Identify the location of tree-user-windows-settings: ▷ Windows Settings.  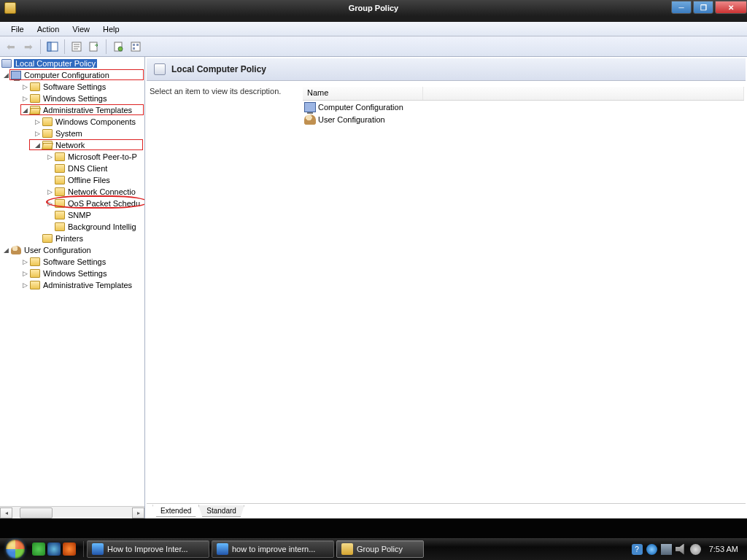
(72, 273).